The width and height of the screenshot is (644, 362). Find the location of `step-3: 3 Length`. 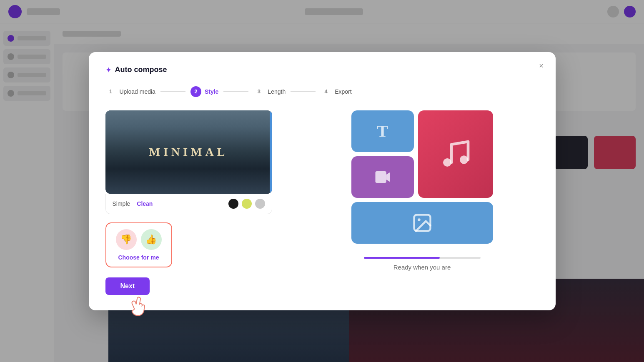

step-3: 3 Length is located at coordinates (269, 92).